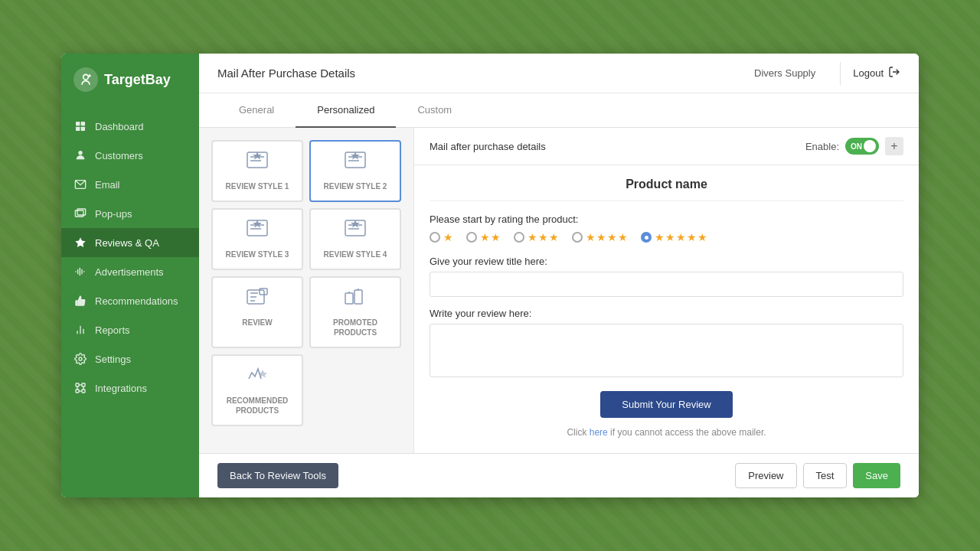 The image size is (980, 551). Describe the element at coordinates (488, 147) in the screenshot. I see `right-panel-title: Mail after purchase details` at that location.